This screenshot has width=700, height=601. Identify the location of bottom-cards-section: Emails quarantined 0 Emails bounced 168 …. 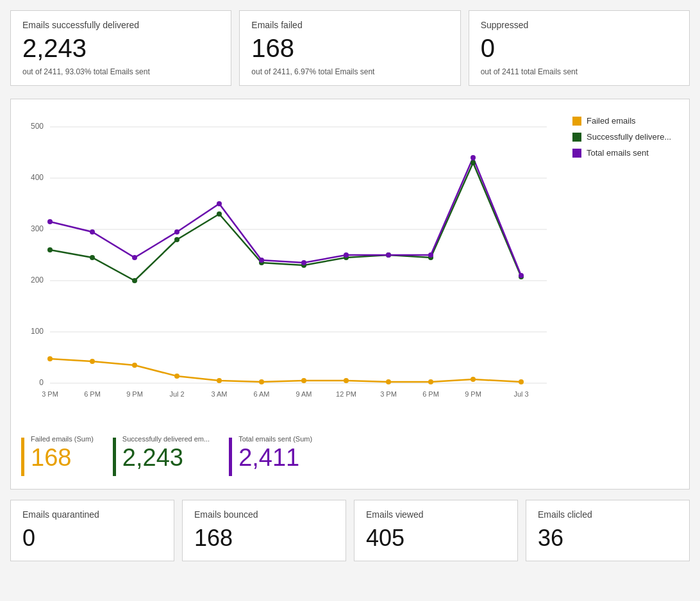
(350, 531).